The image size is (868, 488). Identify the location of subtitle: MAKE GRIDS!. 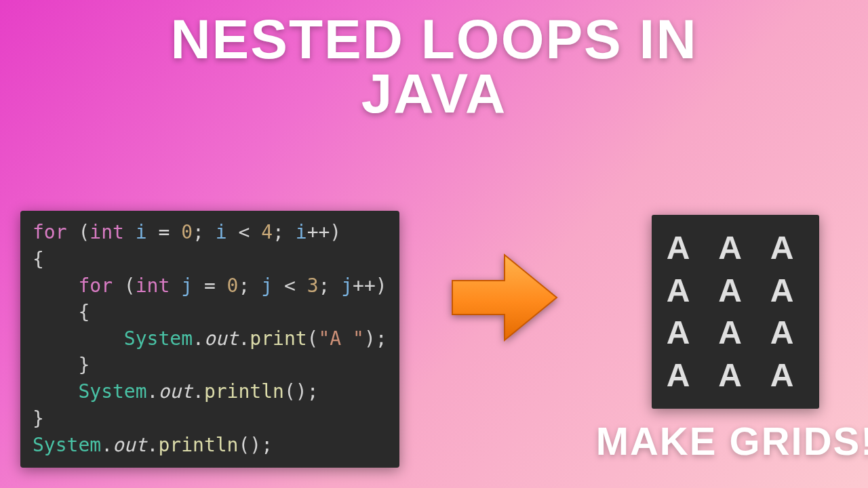
(732, 441).